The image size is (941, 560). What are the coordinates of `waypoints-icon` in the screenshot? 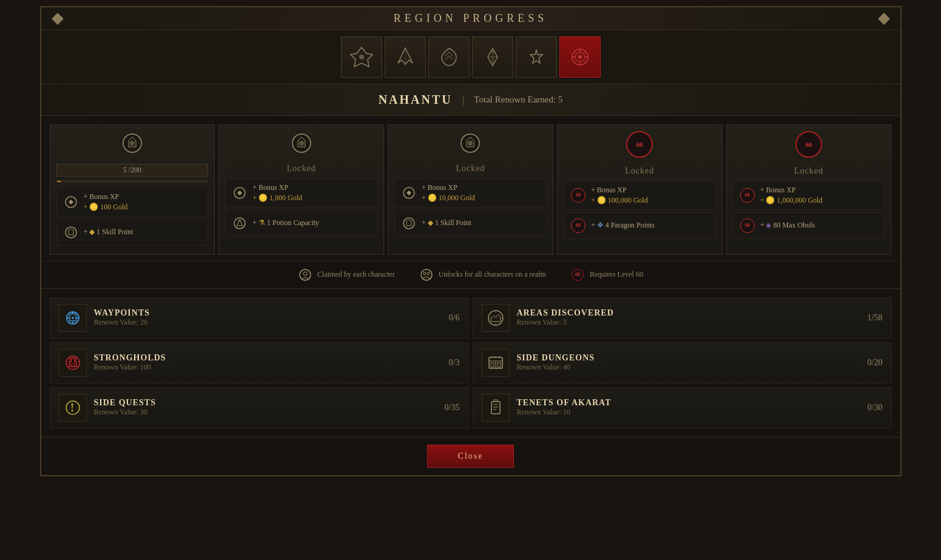 It's located at (73, 318).